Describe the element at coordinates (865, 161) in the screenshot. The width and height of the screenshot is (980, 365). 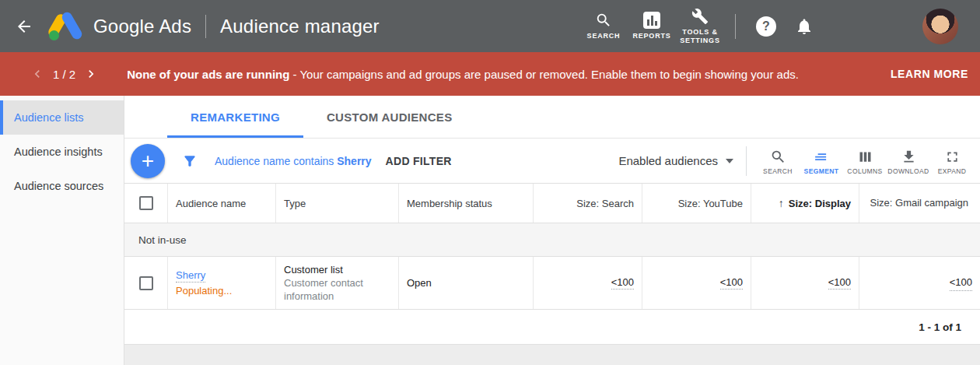
I see `table-columns-button: COLUMNS` at that location.